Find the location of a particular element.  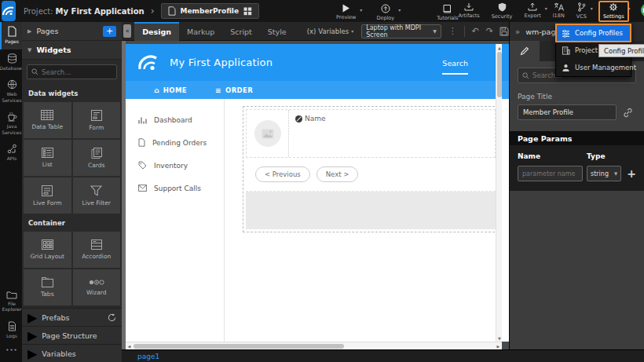

tab-design: Design is located at coordinates (157, 31).